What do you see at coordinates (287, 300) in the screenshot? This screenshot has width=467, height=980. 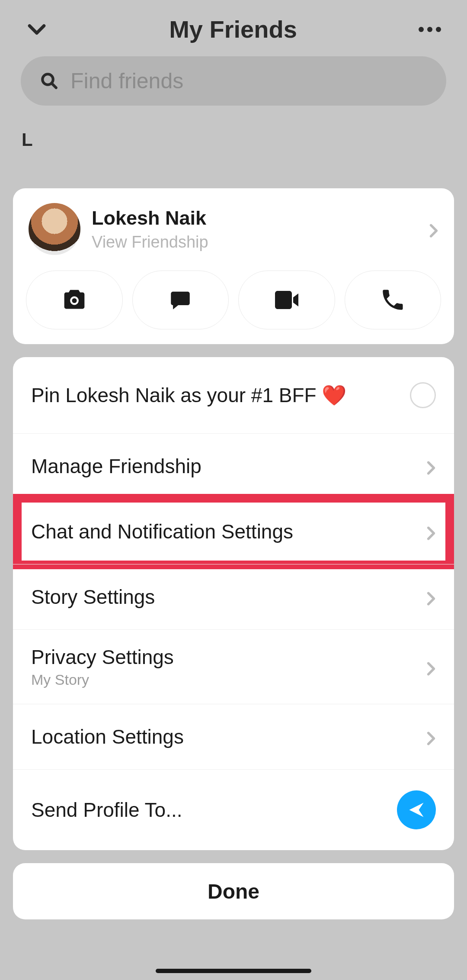 I see `video-icon` at bounding box center [287, 300].